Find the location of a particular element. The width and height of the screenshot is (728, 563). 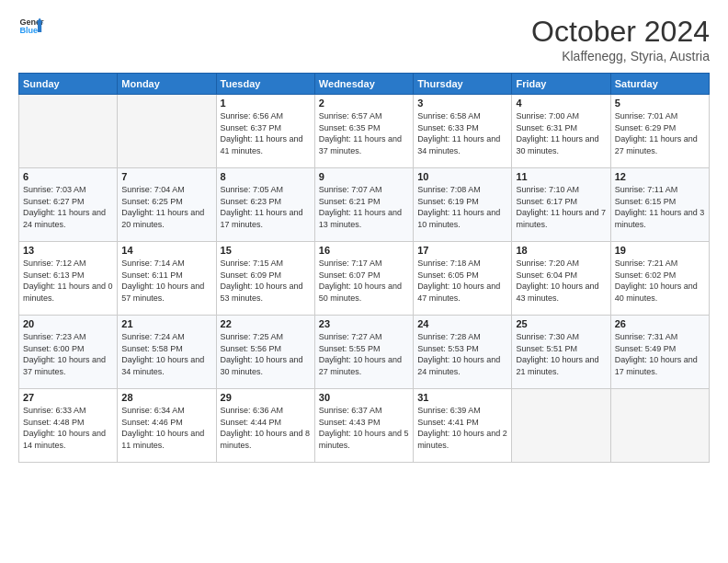

calendar-header-row: Sunday Monday Tuesday Wednesday Thursday… is located at coordinates (364, 85).